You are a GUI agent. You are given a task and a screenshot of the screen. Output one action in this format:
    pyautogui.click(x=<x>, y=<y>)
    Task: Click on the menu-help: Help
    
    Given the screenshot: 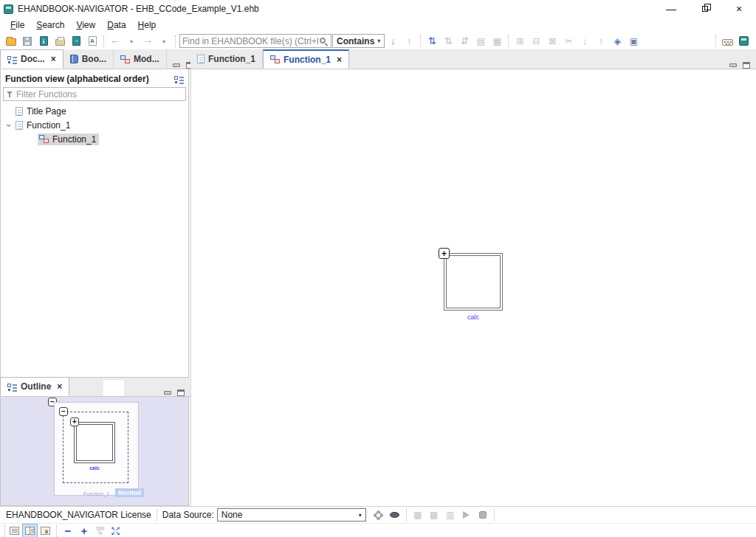 What is the action you would take?
    pyautogui.click(x=148, y=25)
    